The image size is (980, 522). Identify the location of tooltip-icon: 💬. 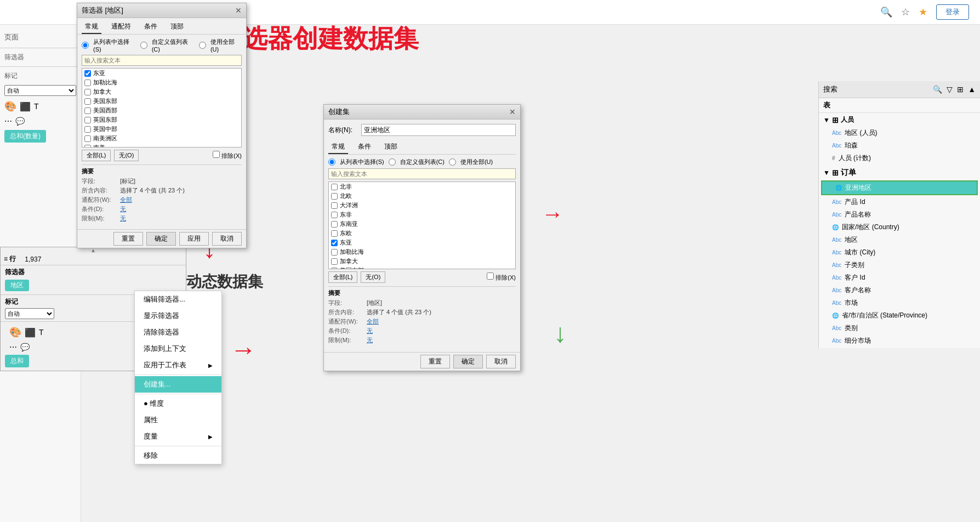
(20, 121).